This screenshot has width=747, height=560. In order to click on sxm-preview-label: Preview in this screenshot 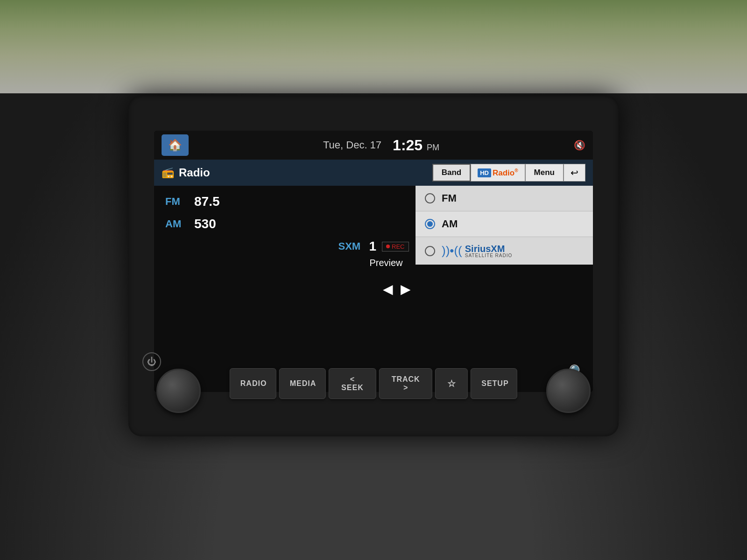, I will do `click(386, 263)`.